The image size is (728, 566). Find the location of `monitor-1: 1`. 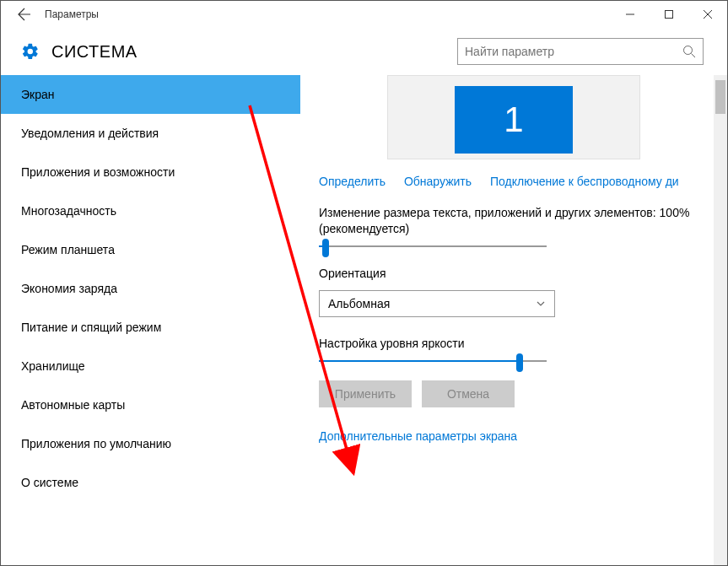

monitor-1: 1 is located at coordinates (514, 120).